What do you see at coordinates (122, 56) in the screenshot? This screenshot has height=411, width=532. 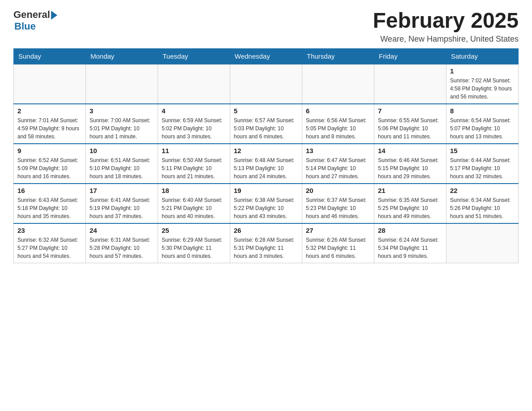 I see `calendar-day-header: Monday` at bounding box center [122, 56].